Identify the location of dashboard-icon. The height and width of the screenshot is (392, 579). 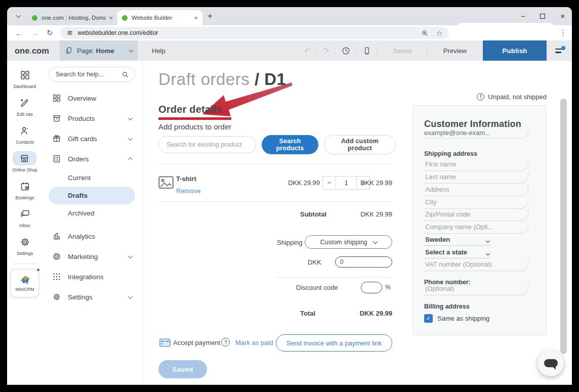
(25, 75).